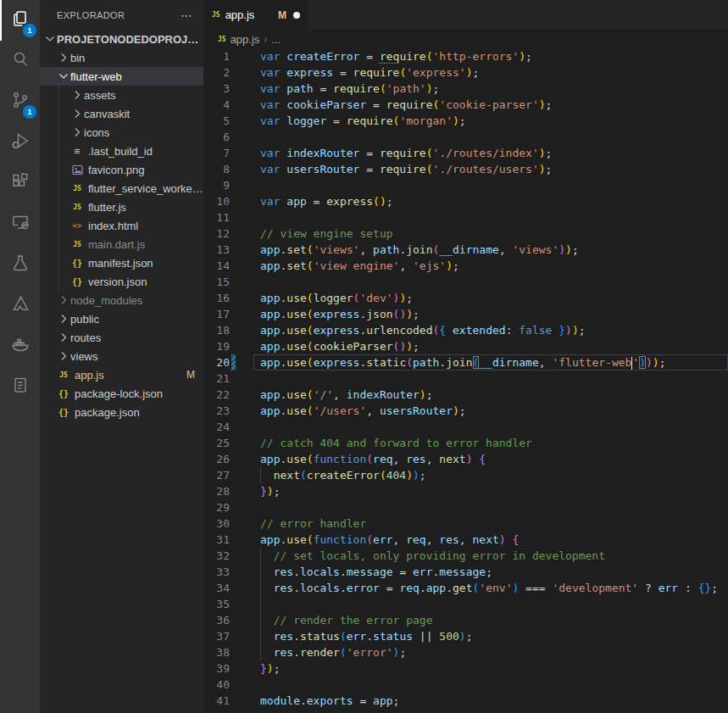 This screenshot has width=728, height=713. What do you see at coordinates (397, 700) in the screenshot?
I see `code-token: ;` at bounding box center [397, 700].